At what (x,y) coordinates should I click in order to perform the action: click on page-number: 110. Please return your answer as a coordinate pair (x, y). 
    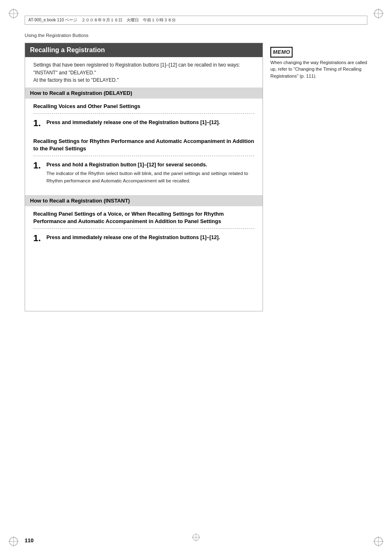
    Looking at the image, I should click on (29, 541).